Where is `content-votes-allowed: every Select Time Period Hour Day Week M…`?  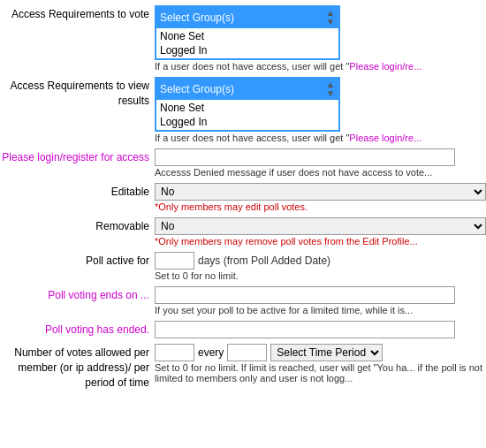
content-votes-allowed: every Select Time Period Hour Day Week M… is located at coordinates (320, 364).